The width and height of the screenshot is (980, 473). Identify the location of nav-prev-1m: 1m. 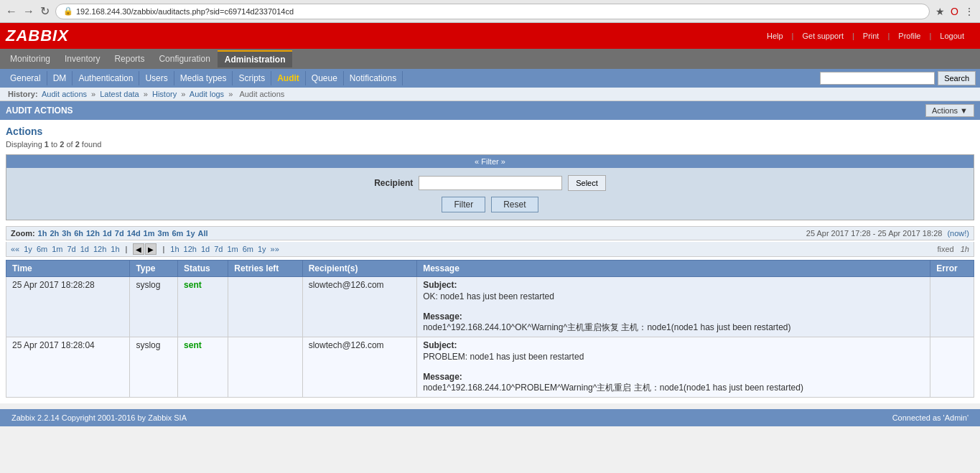
(57, 249).